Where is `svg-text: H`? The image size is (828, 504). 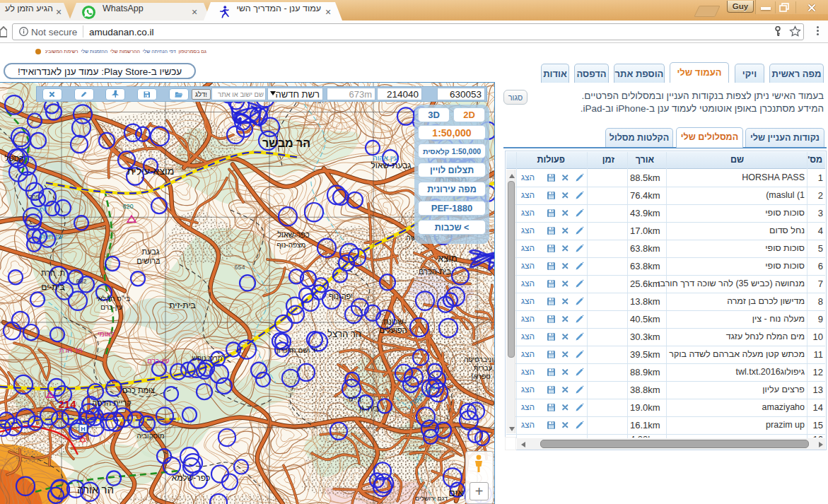 svg-text: H is located at coordinates (83, 429).